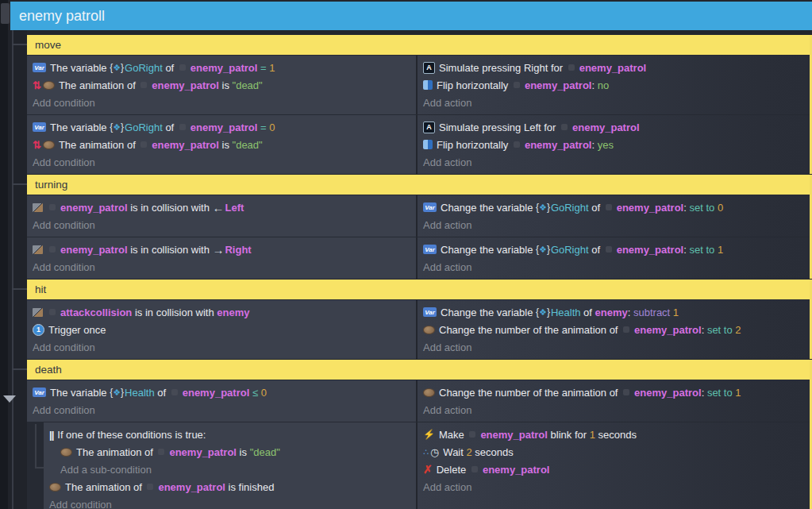 The image size is (812, 509). Describe the element at coordinates (568, 435) in the screenshot. I see `instruction-text: blink for` at that location.